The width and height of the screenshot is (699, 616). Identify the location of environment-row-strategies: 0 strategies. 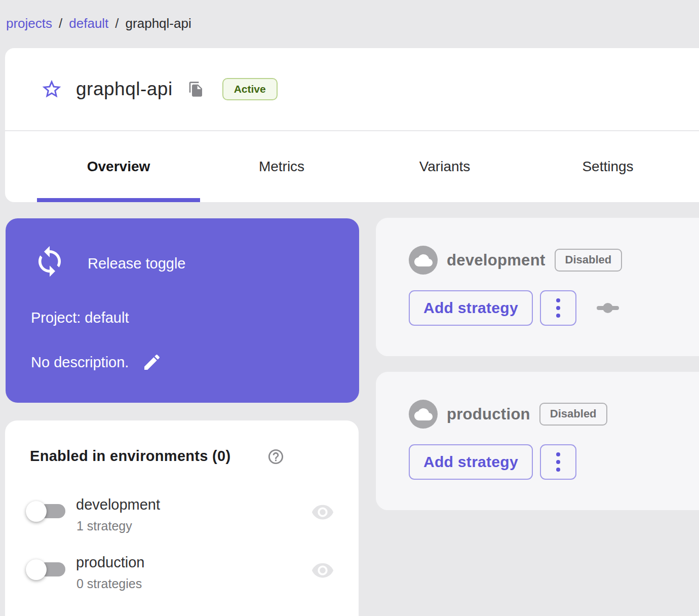
(109, 584).